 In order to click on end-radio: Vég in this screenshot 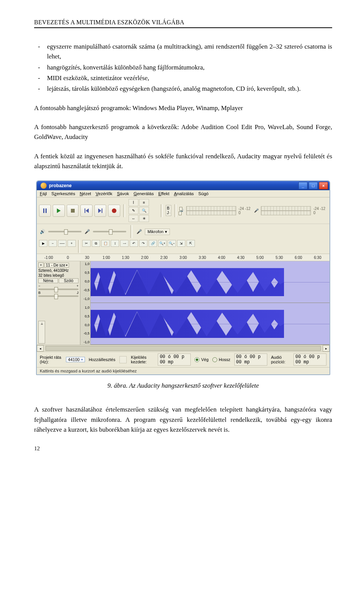, I will do `click(202, 360)`.